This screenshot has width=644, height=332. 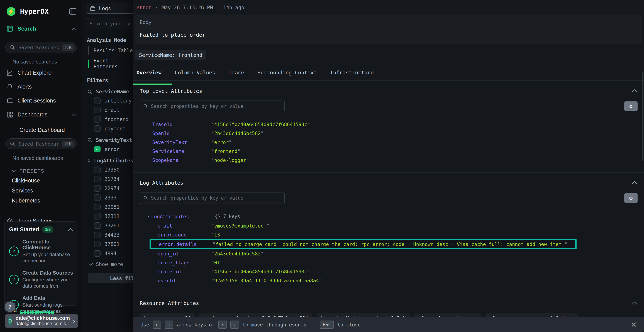 I want to click on mode-event-patterns: Event Patterns, so click(x=110, y=64).